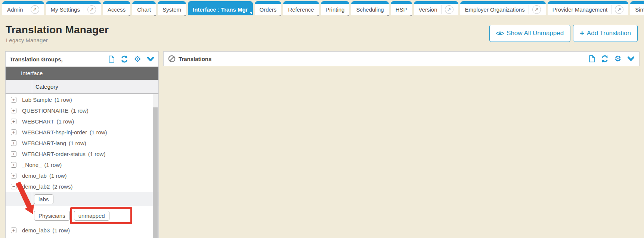 Image resolution: width=644 pixels, height=238 pixels. I want to click on header-actions: Show All Unmapped + Add Translation, so click(563, 33).